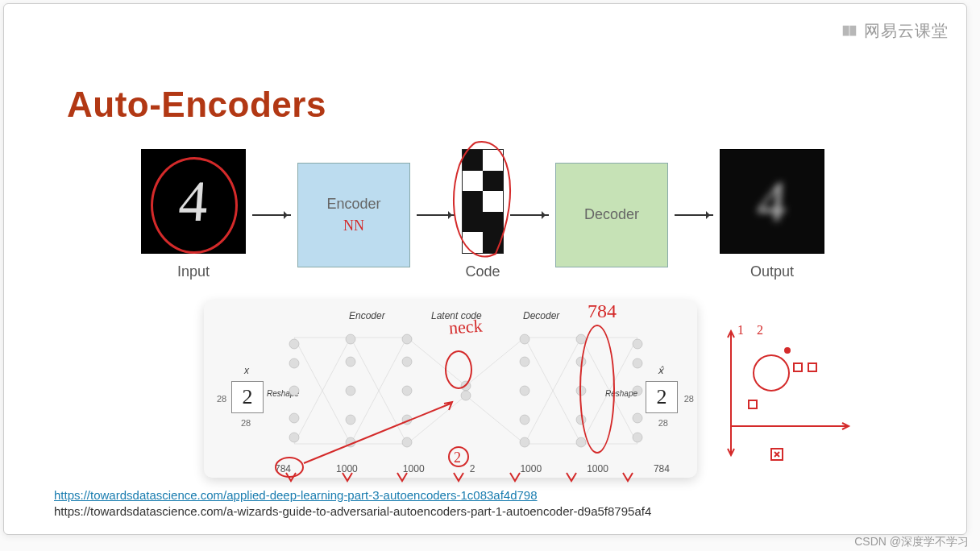 The height and width of the screenshot is (551, 980). I want to click on decoder-block: Decoder, so click(612, 215).